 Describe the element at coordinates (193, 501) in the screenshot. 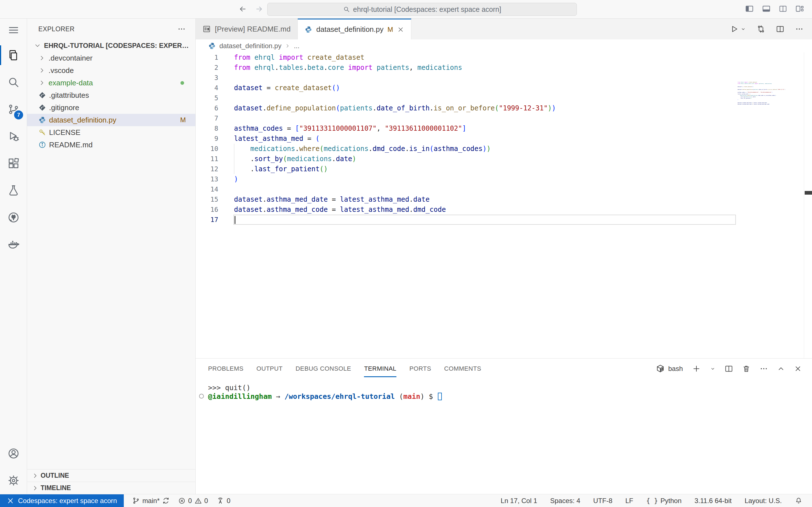

I see `status-problems: 00` at that location.